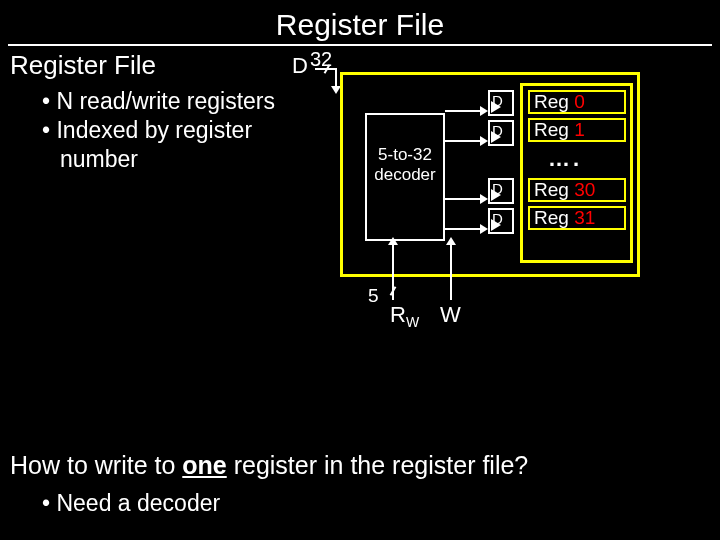 The width and height of the screenshot is (720, 540). What do you see at coordinates (462, 229) in the screenshot?
I see `wire-dec-to-dff31` at bounding box center [462, 229].